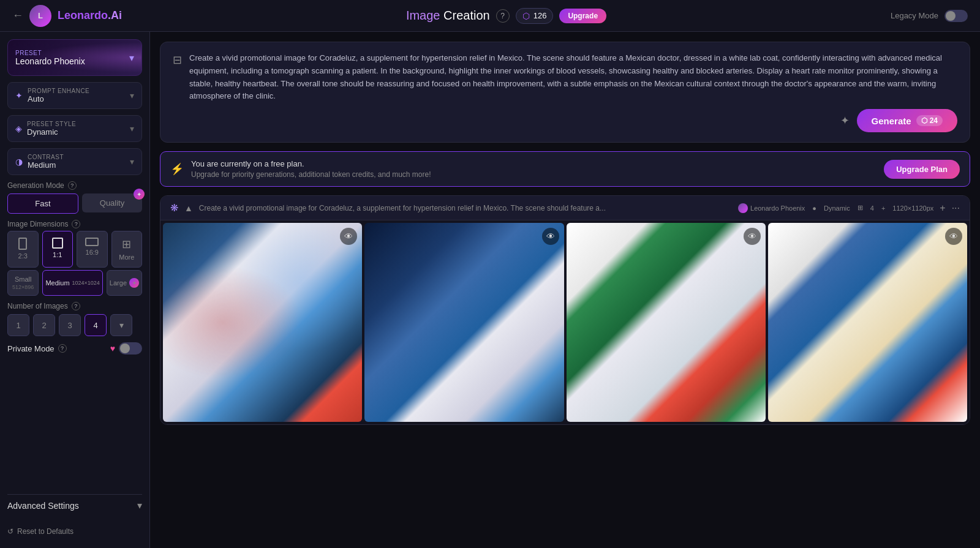  Describe the element at coordinates (837, 208) in the screenshot. I see `result-style: Dynamic` at that location.